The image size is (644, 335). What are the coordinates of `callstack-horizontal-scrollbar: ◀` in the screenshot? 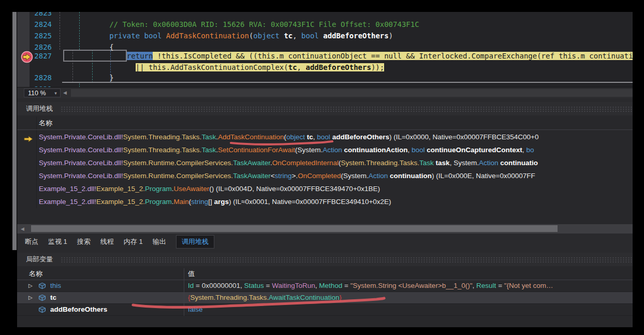 It's located at (325, 229).